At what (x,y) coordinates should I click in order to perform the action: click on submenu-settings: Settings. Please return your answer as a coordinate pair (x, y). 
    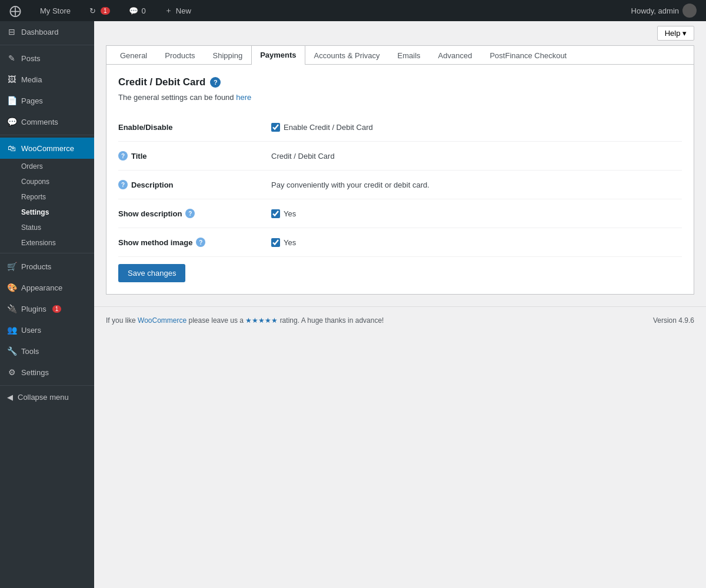
    Looking at the image, I should click on (47, 212).